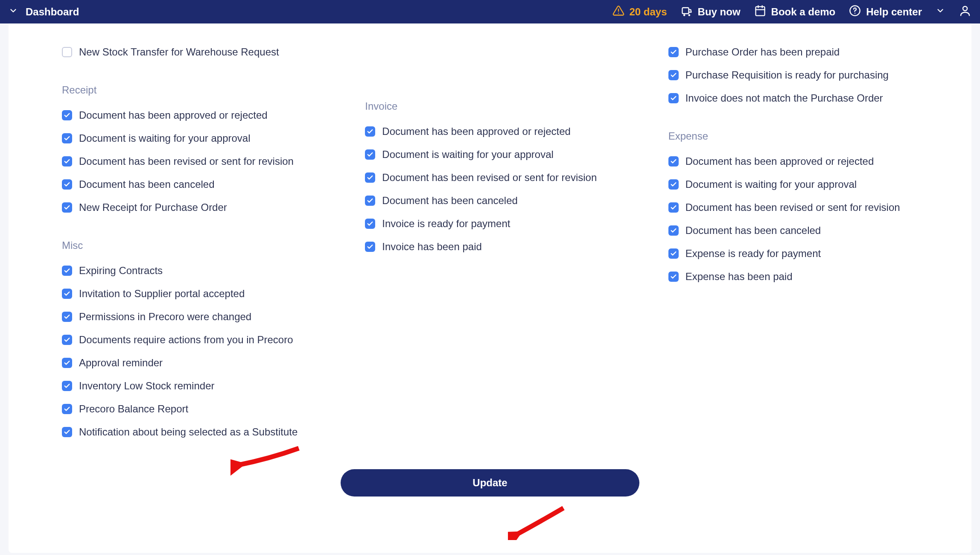 The height and width of the screenshot is (555, 980). Describe the element at coordinates (753, 254) in the screenshot. I see `checkbox-label: Expense is ready for payment` at that location.